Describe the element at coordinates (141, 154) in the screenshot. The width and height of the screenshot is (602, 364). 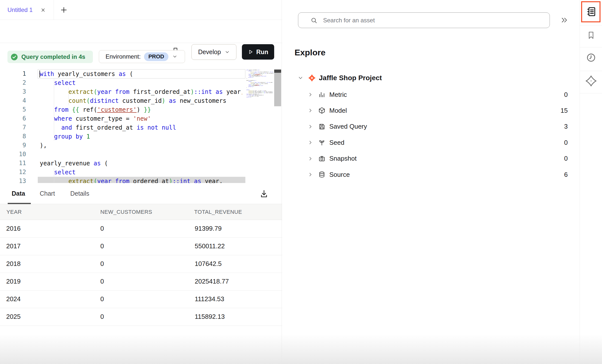
I see `code-line` at that location.